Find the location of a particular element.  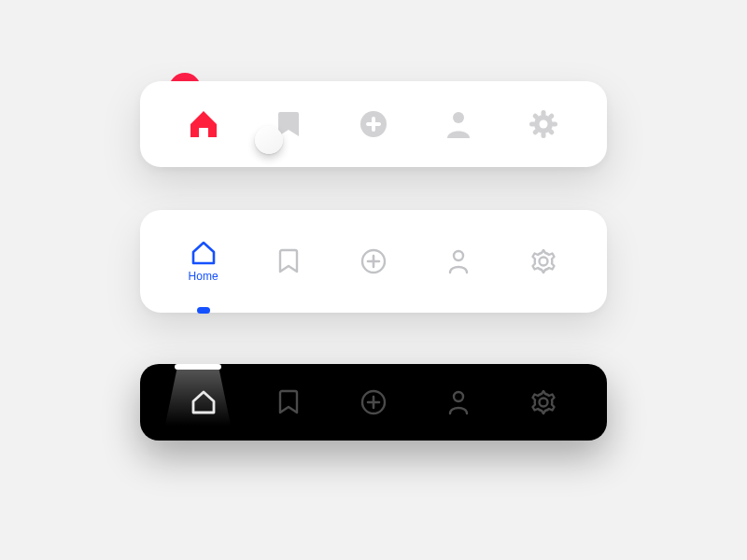

tabbar-outline: Home is located at coordinates (374, 261).